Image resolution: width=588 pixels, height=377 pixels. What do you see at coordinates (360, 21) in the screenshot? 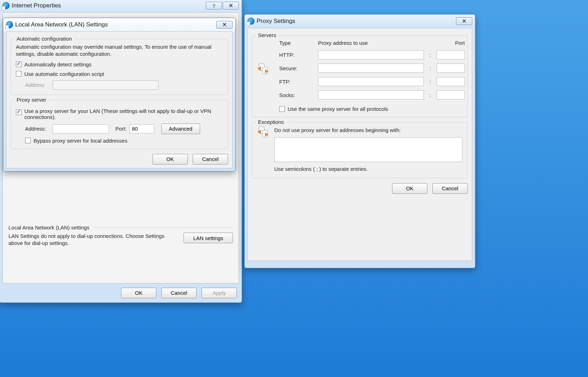
I see `proxy-settings-titlebar: Proxy Settings ✕` at bounding box center [360, 21].